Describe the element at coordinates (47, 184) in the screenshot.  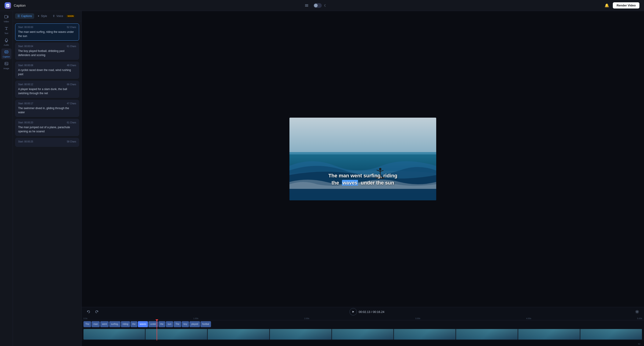
I see `caption-list: Start: 00:00:00 52 Chars The man went su…` at that location.